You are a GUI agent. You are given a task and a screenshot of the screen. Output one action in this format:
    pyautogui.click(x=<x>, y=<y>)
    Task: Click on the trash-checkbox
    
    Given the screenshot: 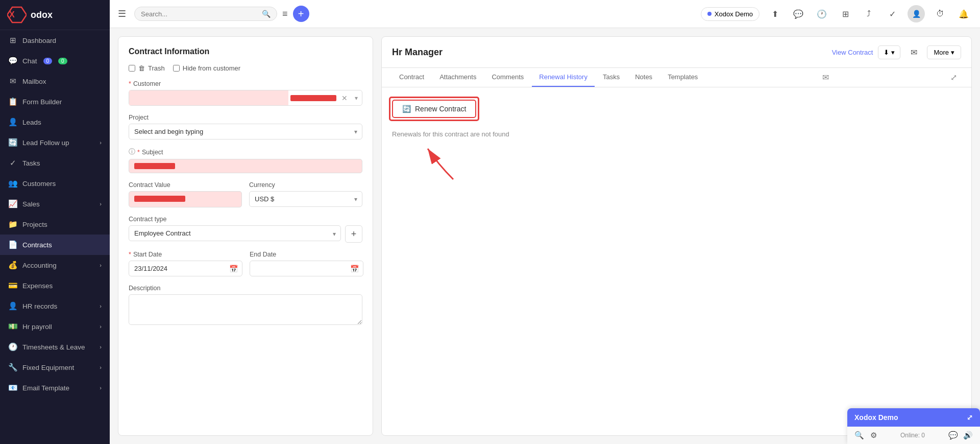 What is the action you would take?
    pyautogui.click(x=132, y=68)
    